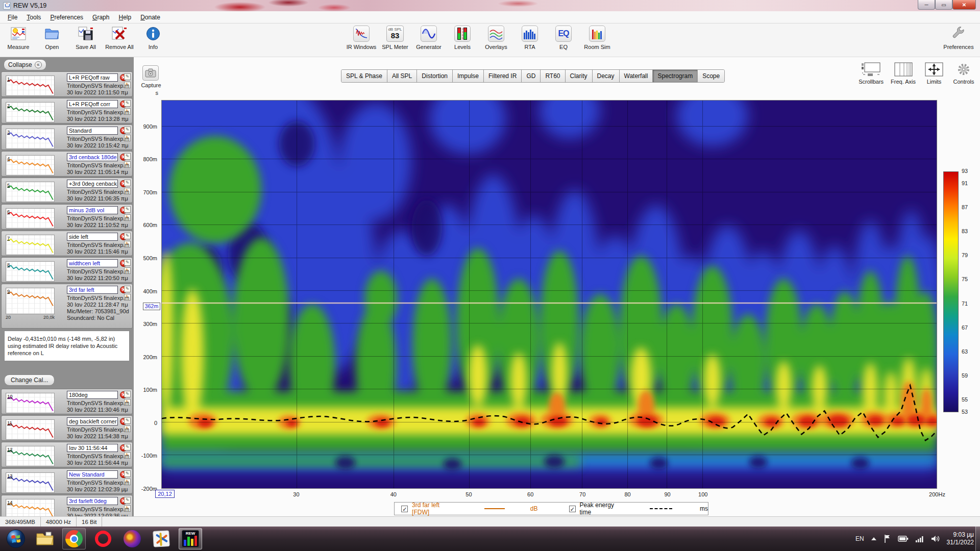 Image resolution: width=980 pixels, height=551 pixels. I want to click on menu-tools: Tools, so click(34, 17).